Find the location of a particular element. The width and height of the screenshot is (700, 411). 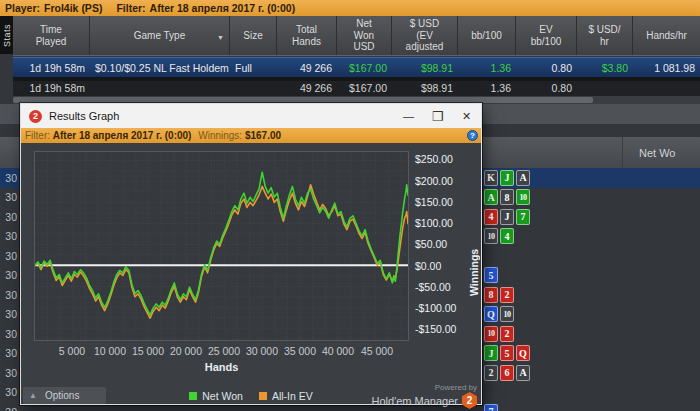

close-button: ✕ is located at coordinates (466, 116).